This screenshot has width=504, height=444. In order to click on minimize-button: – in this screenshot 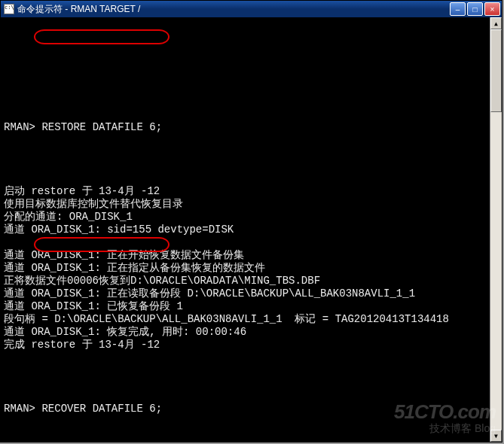, I will do `click(458, 9)`.